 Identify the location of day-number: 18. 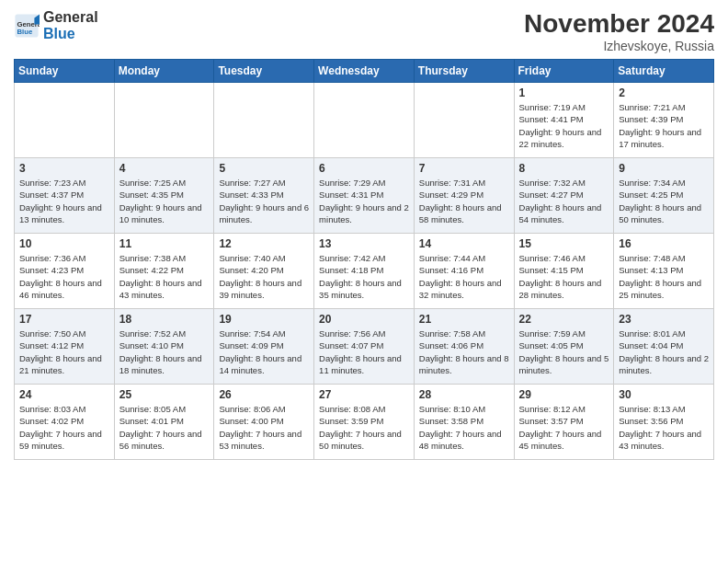
(165, 319).